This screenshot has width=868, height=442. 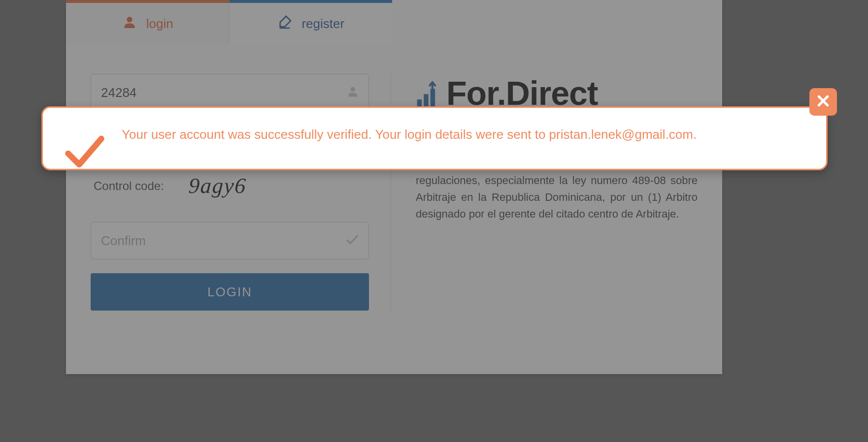 I want to click on verification-notice: Your user account was successfully verif…, so click(x=434, y=138).